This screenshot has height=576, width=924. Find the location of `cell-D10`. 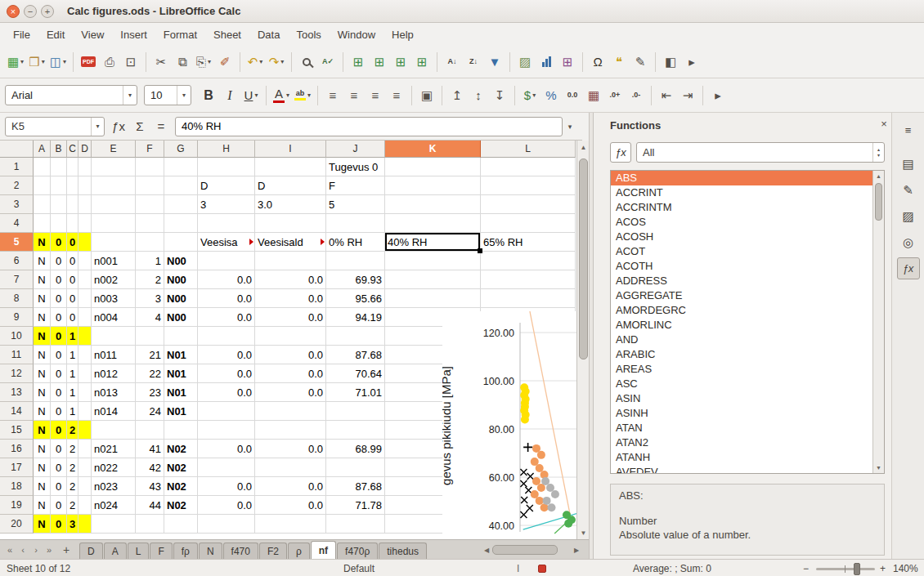

cell-D10 is located at coordinates (85, 337).